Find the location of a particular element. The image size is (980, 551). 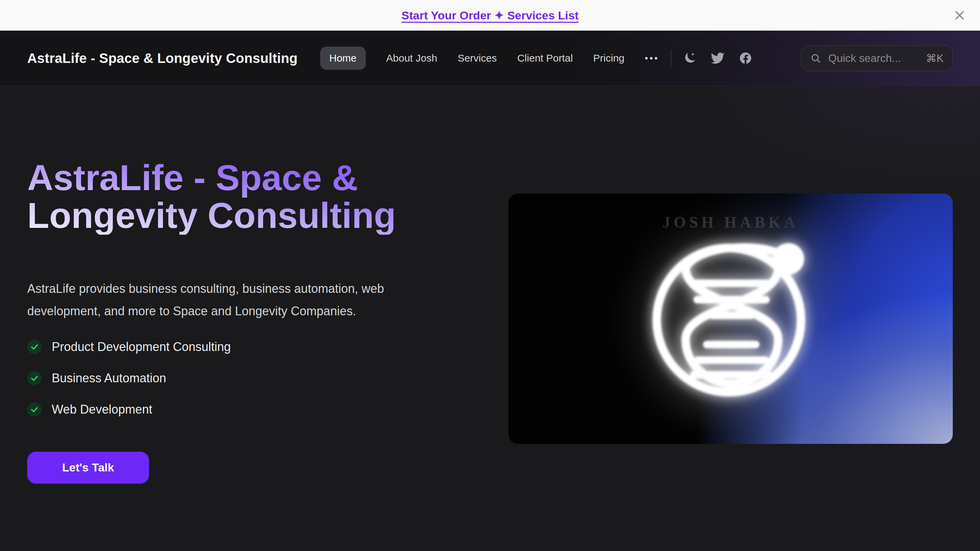

search-shortcut-badge: ⌘K is located at coordinates (935, 59).